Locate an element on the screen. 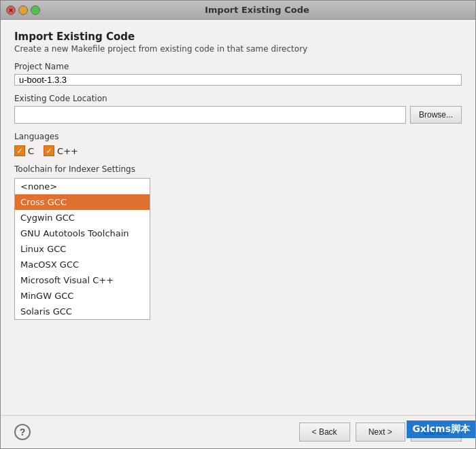  language-cpp-checkbox: ✓ is located at coordinates (49, 151).